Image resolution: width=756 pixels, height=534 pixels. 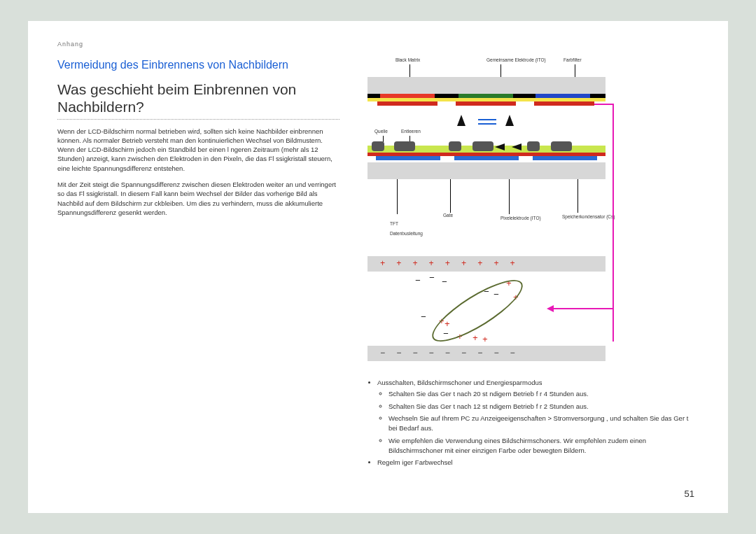 What do you see at coordinates (407, 60) in the screenshot?
I see `label-black-matrix: Black Matrix` at bounding box center [407, 60].